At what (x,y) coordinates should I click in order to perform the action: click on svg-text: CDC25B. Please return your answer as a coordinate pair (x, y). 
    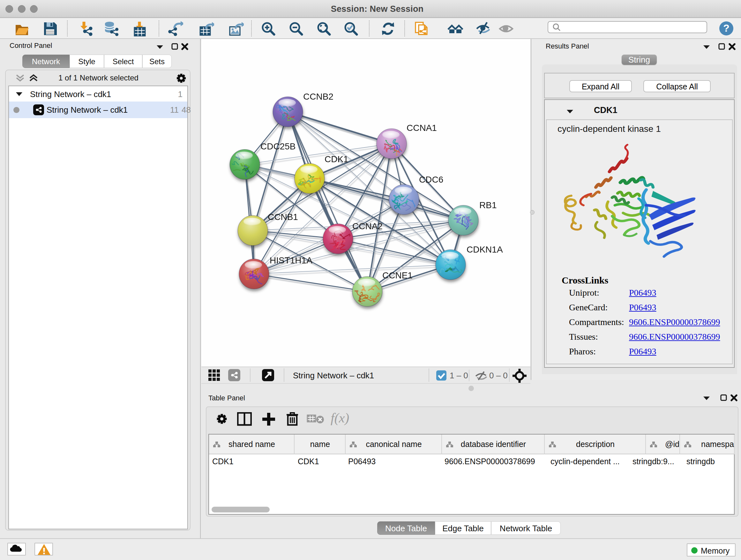
    Looking at the image, I should click on (278, 146).